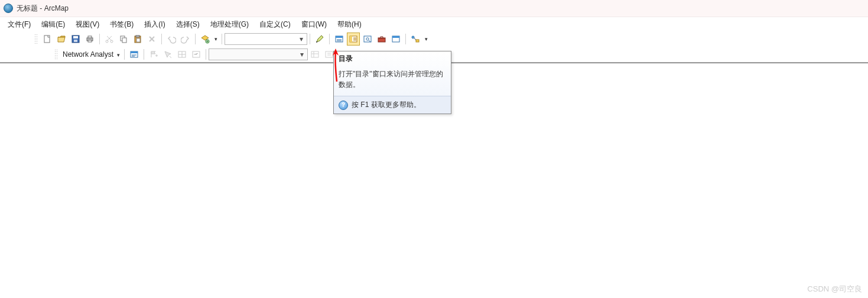 The image size is (868, 298). What do you see at coordinates (205, 39) in the screenshot?
I see `add-data-button` at bounding box center [205, 39].